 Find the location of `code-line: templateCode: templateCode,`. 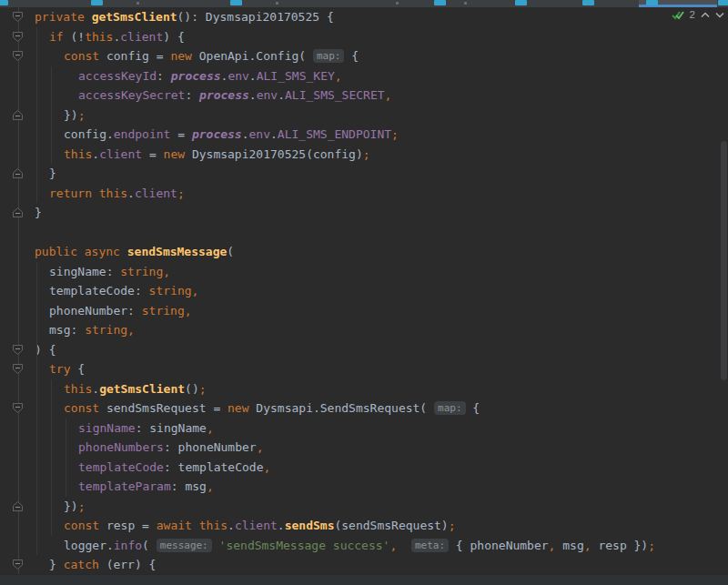

code-line: templateCode: templateCode, is located at coordinates (364, 468).